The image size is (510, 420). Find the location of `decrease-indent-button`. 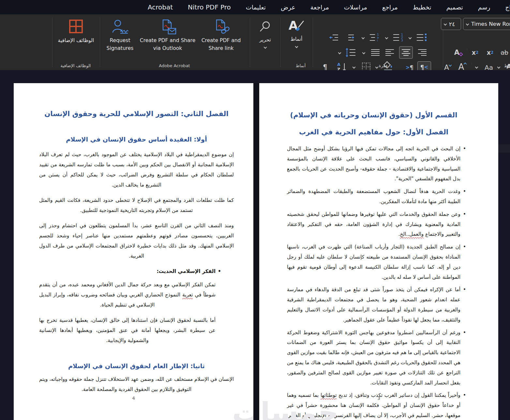

decrease-indent-button is located at coordinates (334, 38).